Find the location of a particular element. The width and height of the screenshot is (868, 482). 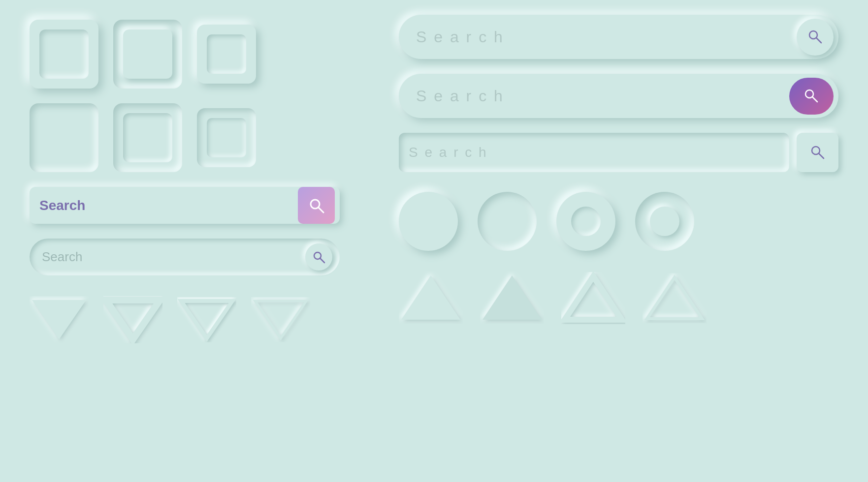

triangle-up-raised-outline is located at coordinates (593, 298).